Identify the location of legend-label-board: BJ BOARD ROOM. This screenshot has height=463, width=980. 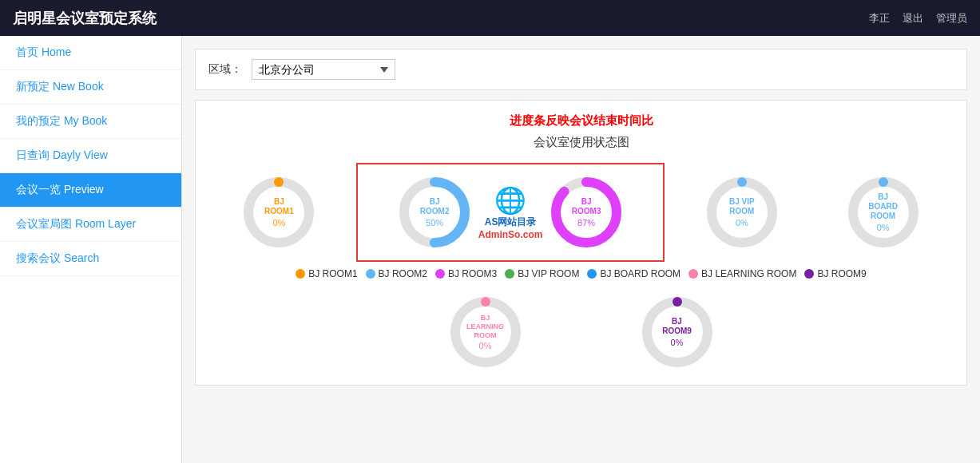
(641, 274).